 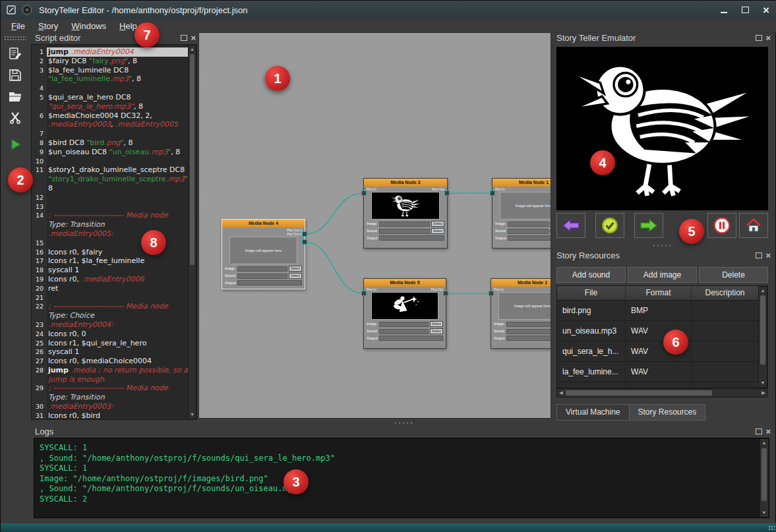 What do you see at coordinates (667, 413) in the screenshot?
I see `tab-story-resources: Story Resources` at bounding box center [667, 413].